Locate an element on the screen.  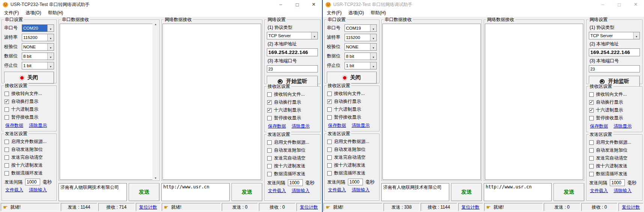
serial-port-select: COM20 is located at coordinates (38, 28).